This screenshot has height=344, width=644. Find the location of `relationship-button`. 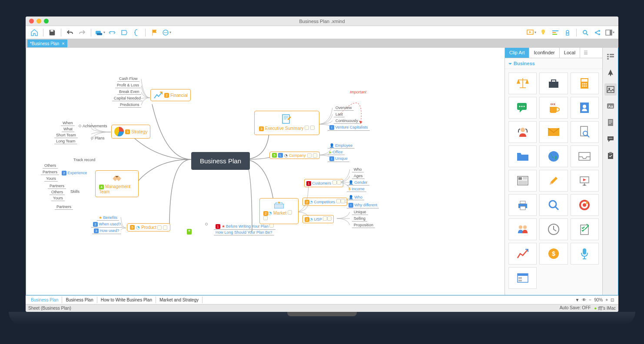

relationship-button is located at coordinates (112, 33).